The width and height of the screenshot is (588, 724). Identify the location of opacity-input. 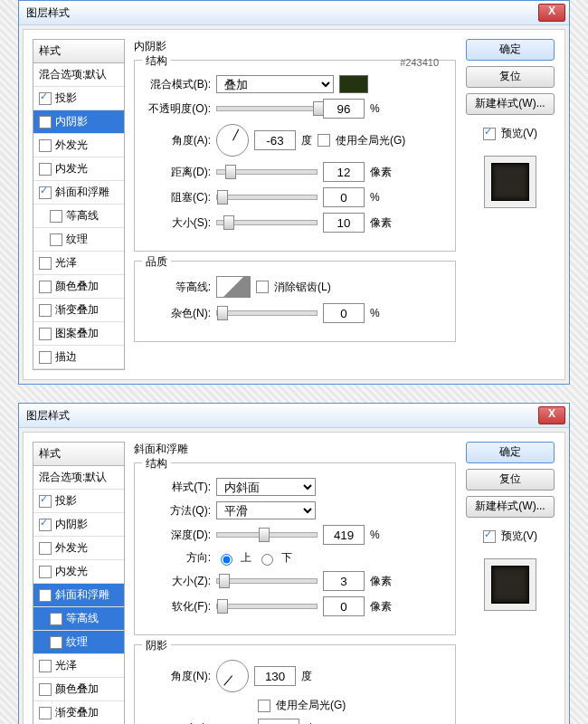
(344, 109).